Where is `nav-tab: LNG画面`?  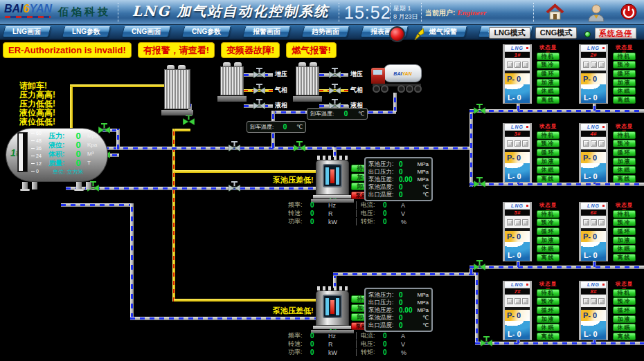 nav-tab: LNG画面 is located at coordinates (26, 32).